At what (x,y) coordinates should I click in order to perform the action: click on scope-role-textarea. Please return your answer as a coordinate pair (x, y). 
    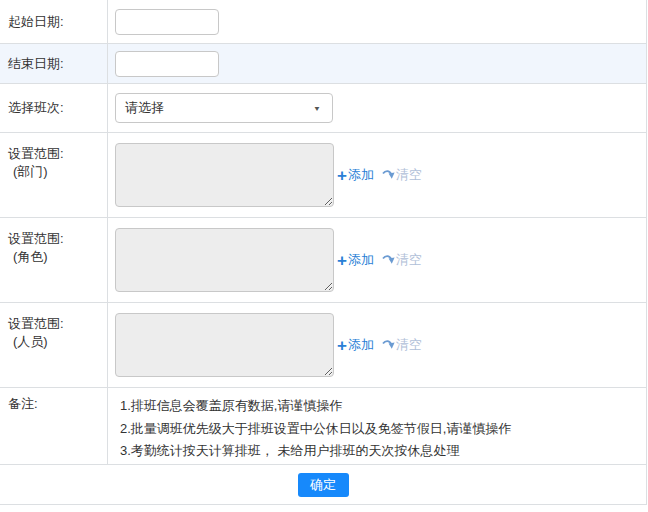
    Looking at the image, I should click on (224, 260).